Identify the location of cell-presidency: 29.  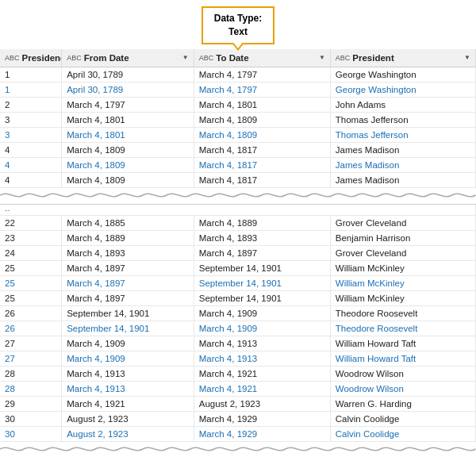
(31, 403).